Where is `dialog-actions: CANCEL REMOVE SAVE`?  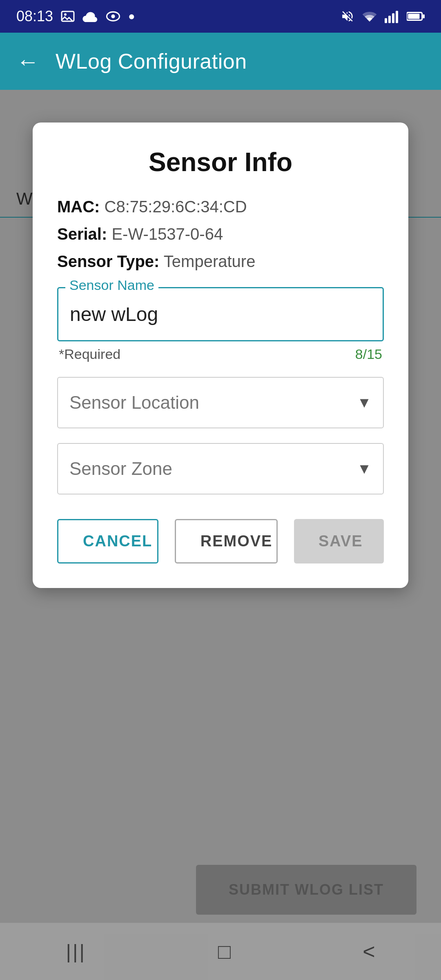
dialog-actions: CANCEL REMOVE SAVE is located at coordinates (220, 541).